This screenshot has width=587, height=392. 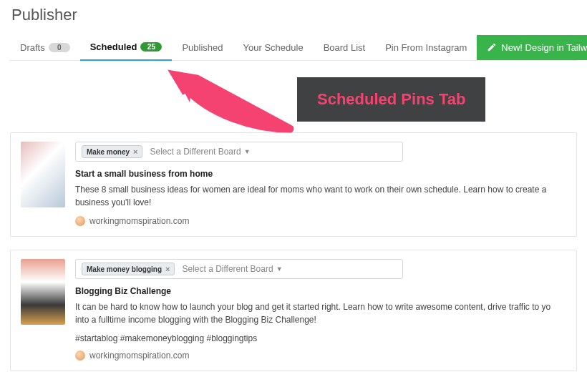 What do you see at coordinates (45, 47) in the screenshot?
I see `tab-drafts: Drafts 0` at bounding box center [45, 47].